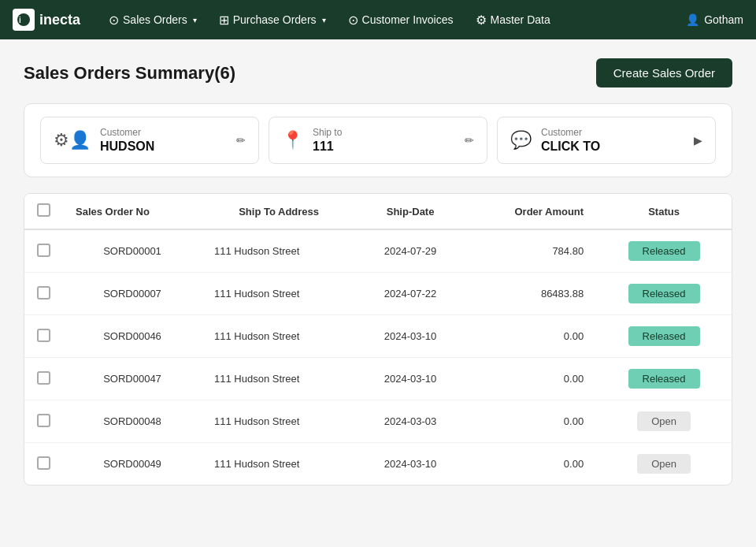  What do you see at coordinates (20, 20) in the screenshot?
I see `svg-text: i` at bounding box center [20, 20].